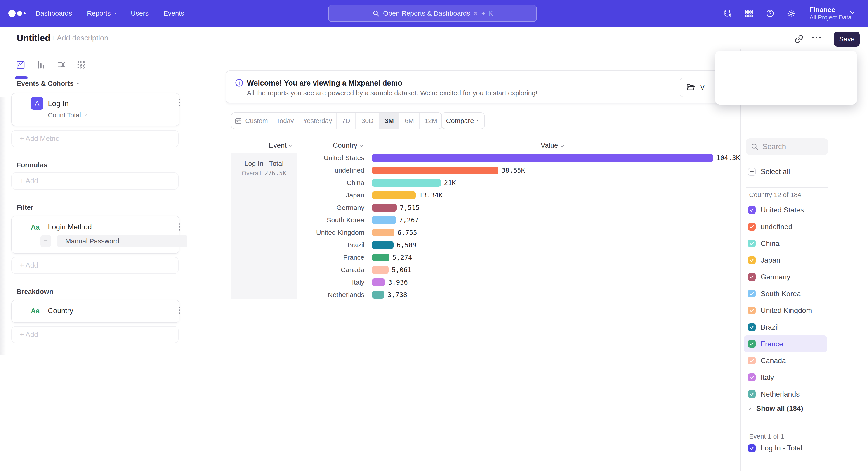 The width and height of the screenshot is (868, 471). Describe the element at coordinates (317, 121) in the screenshot. I see `date-range-label: Yesterday` at that location.